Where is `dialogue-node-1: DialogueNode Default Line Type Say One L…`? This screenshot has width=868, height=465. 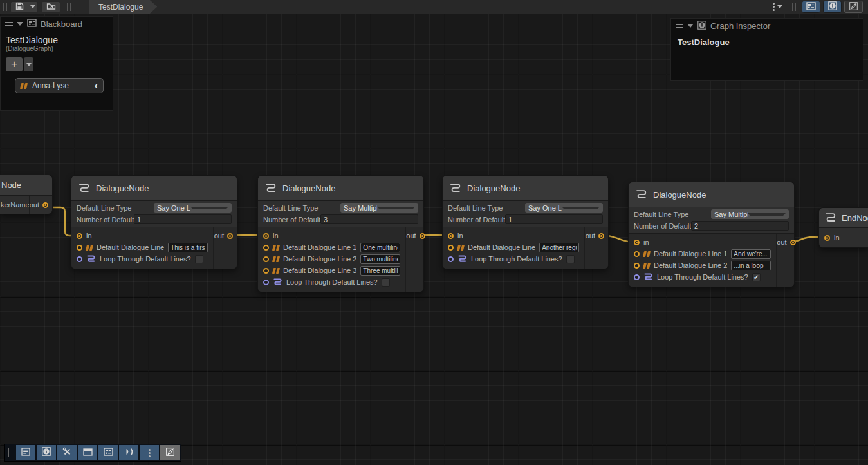
dialogue-node-1: DialogueNode Default Line Type Say One L… is located at coordinates (154, 222).